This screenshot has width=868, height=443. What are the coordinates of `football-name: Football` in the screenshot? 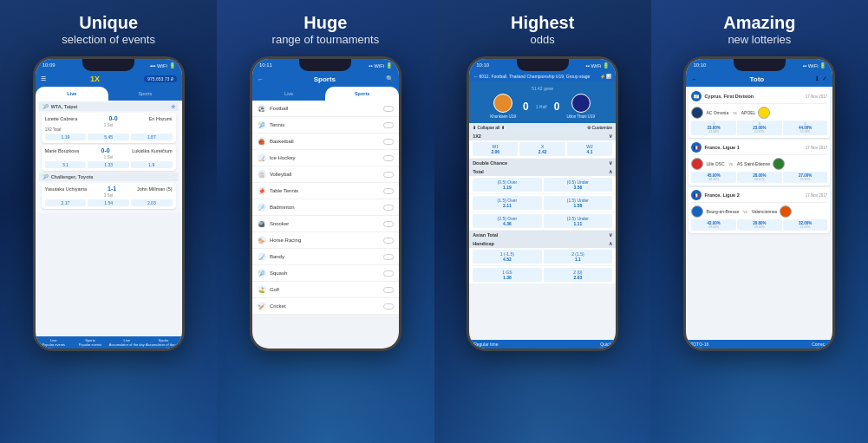 It's located at (279, 108).